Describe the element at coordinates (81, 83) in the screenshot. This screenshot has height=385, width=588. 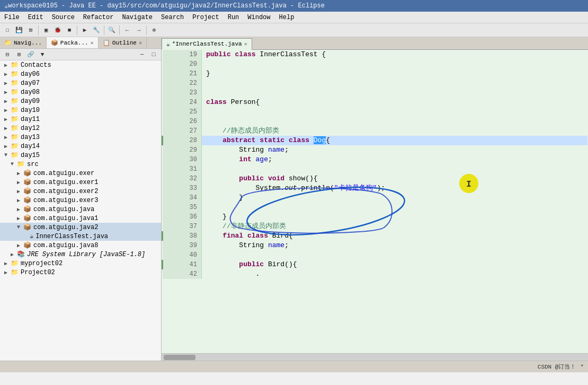
I see `tree-item-day07: ▶ 📁 day07` at that location.